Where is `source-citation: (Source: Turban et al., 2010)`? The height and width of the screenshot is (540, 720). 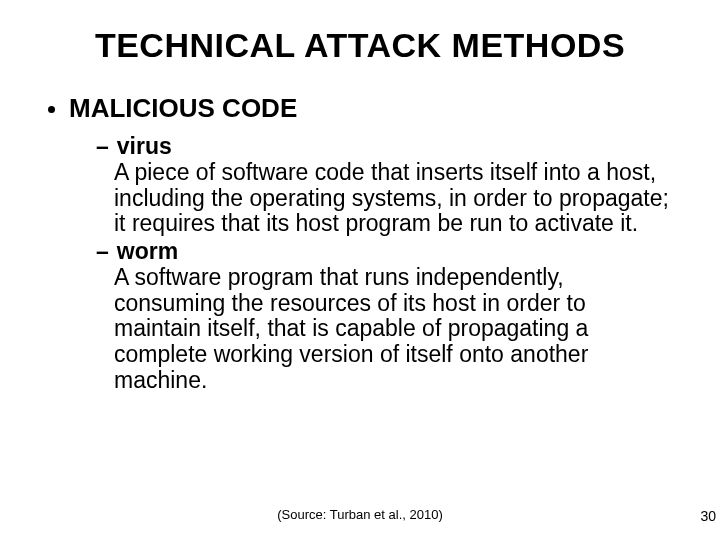 source-citation: (Source: Turban et al., 2010) is located at coordinates (360, 514).